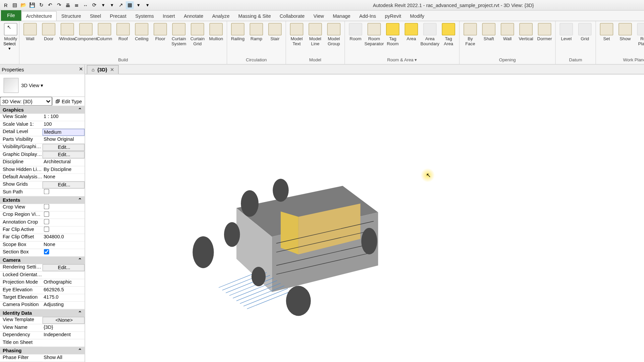 This screenshot has width=644, height=362. Describe the element at coordinates (216, 40) in the screenshot. I see `ribbon-mullion: Mullion` at that location.